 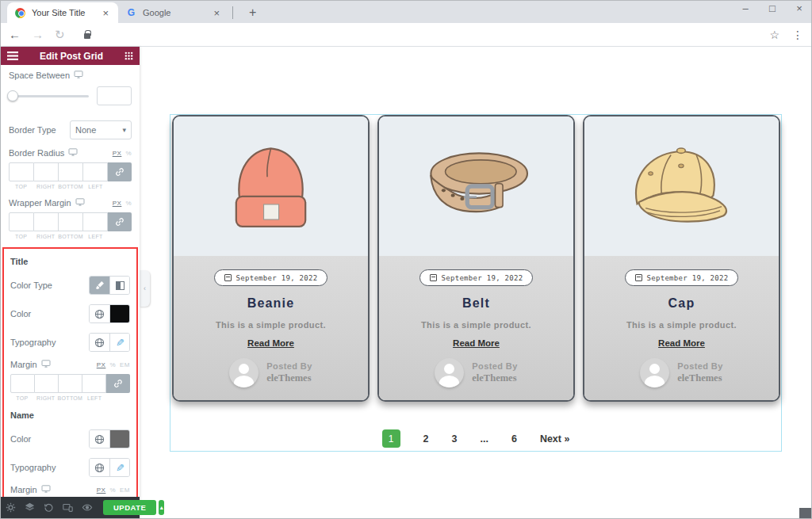 What do you see at coordinates (130, 507) in the screenshot?
I see `update-button: UPDATE` at bounding box center [130, 507].